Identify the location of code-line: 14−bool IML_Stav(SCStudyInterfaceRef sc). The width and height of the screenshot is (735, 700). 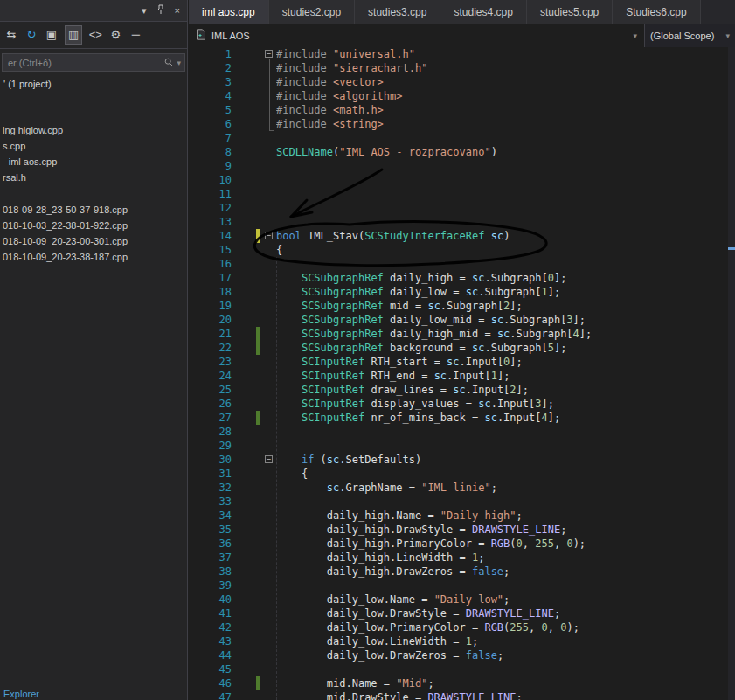
(461, 236).